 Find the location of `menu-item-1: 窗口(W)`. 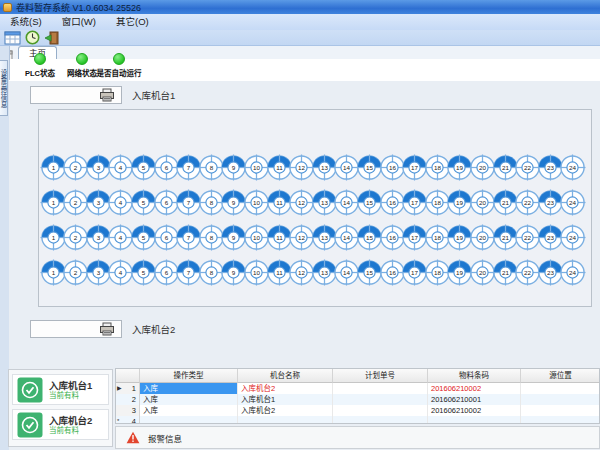

menu-item-1: 窗口(W) is located at coordinates (79, 22).